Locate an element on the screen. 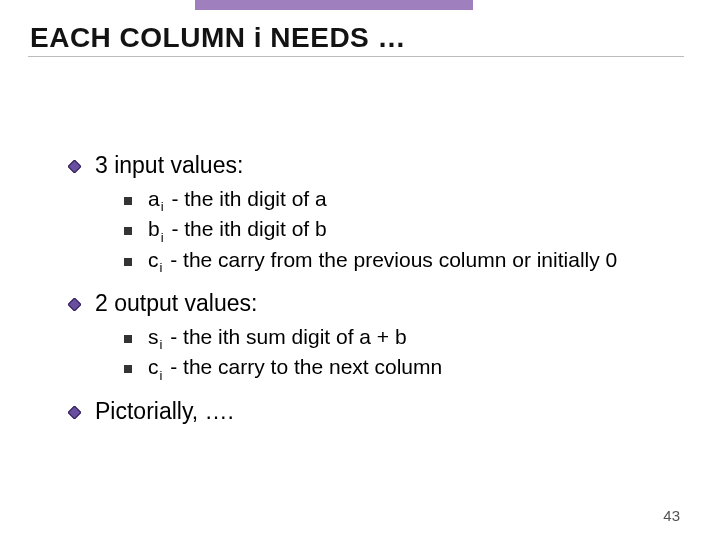 The width and height of the screenshot is (720, 540). output-values-list: si - the ith sum digit of a + b ci - the… is located at coordinates (402, 352).